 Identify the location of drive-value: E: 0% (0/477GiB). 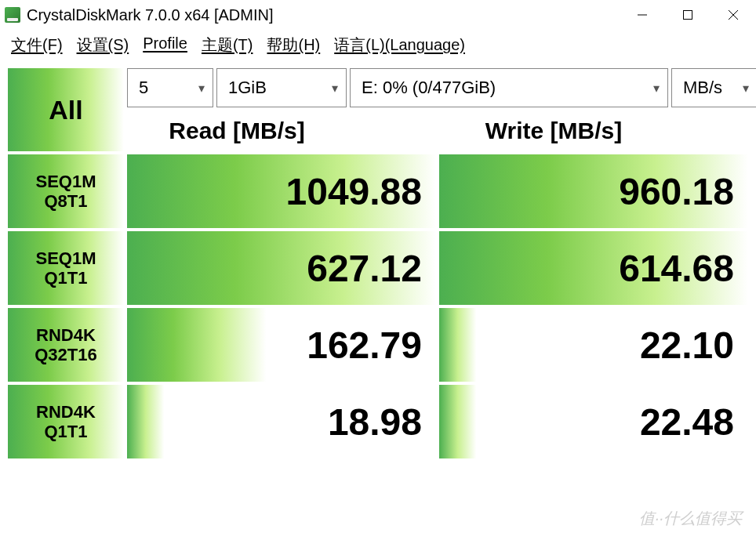
(428, 88).